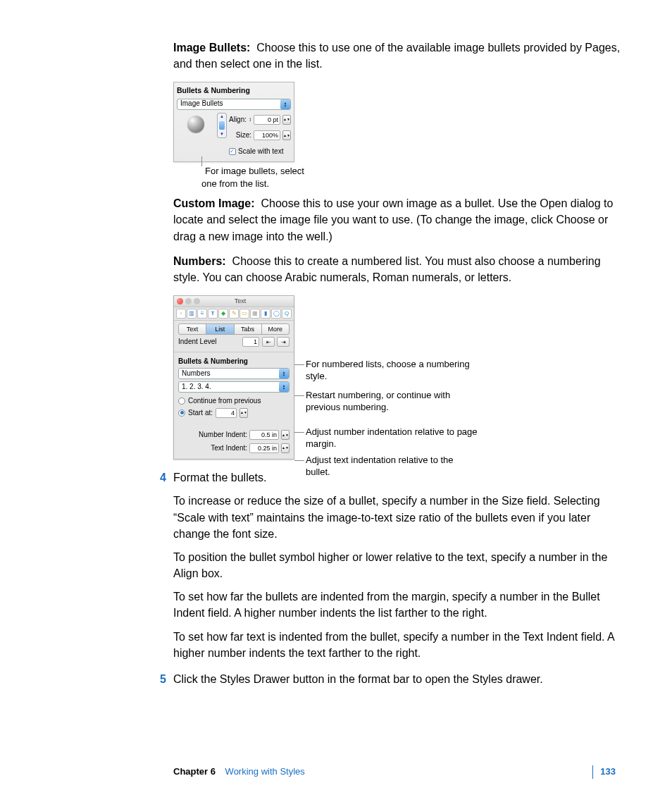  Describe the element at coordinates (248, 329) in the screenshot. I see `tab-tabs: Tabs` at that location.